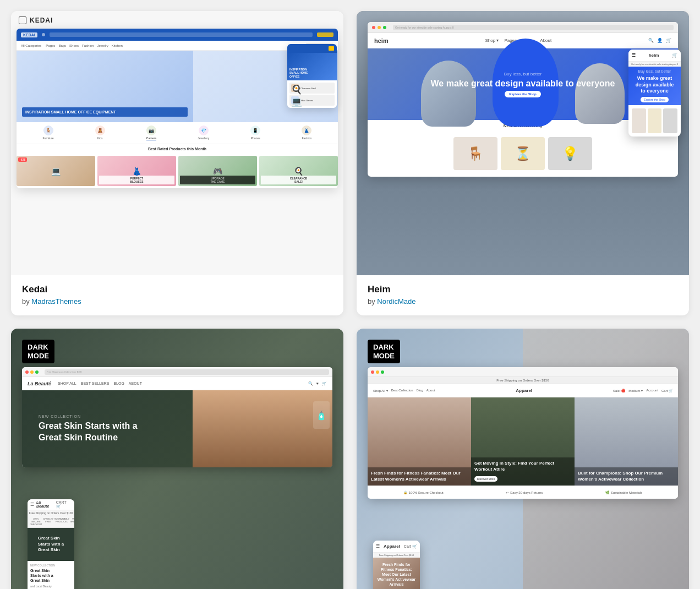 The image size is (700, 589). Describe the element at coordinates (177, 149) in the screenshot. I see `kedai-best-rated-label: Best Rated Products this Month` at that location.